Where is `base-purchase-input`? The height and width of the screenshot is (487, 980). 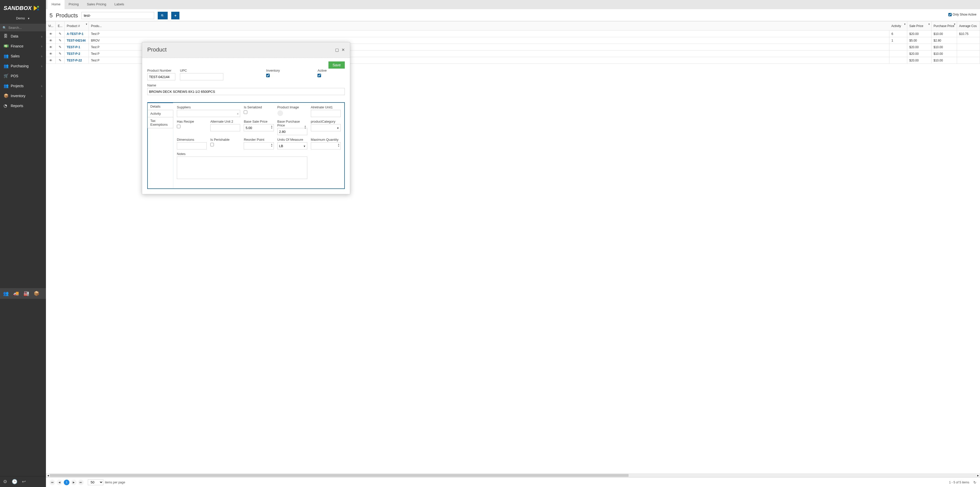 base-purchase-input is located at coordinates (292, 132).